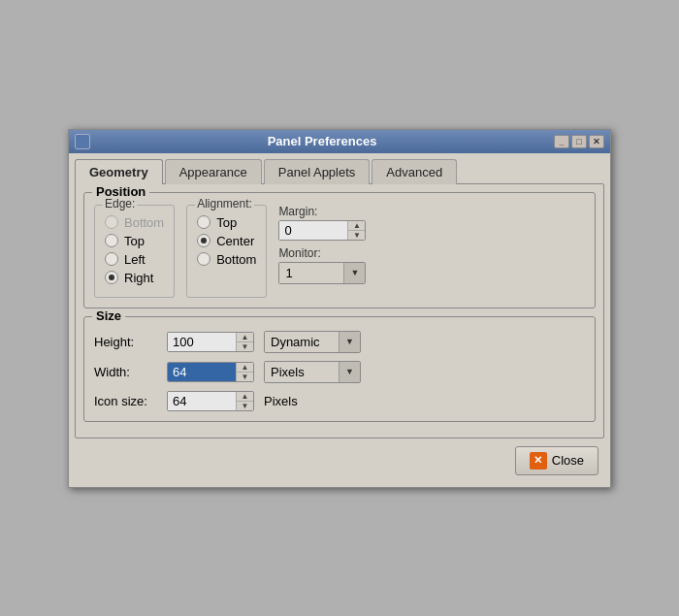 This screenshot has height=616, width=679. Describe the element at coordinates (302, 341) in the screenshot. I see `height-unit-value: Dynamic` at that location.